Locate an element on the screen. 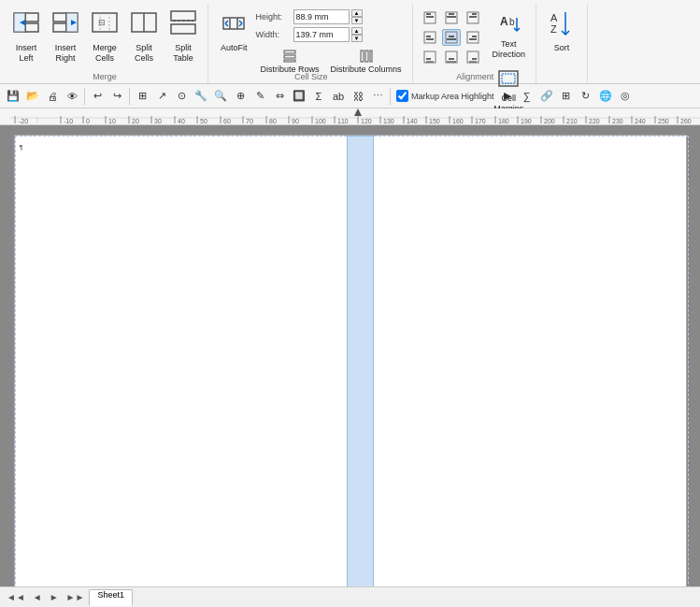 The image size is (700, 607). svg-text: 160 is located at coordinates (458, 122).